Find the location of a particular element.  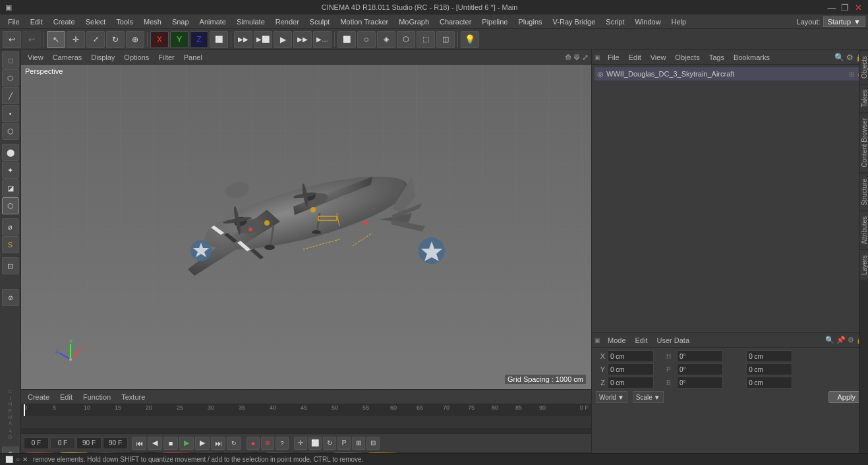

side-tab-layers: Layers is located at coordinates (863, 265).